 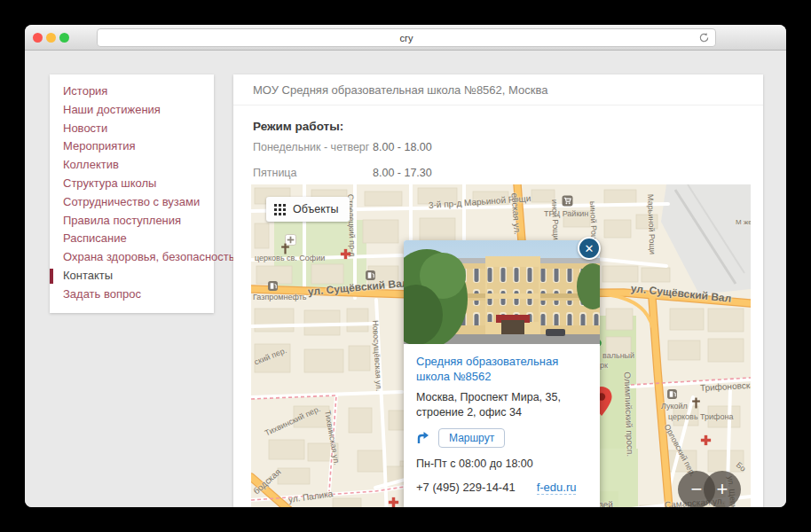 What do you see at coordinates (568, 200) in the screenshot?
I see `cart-icon` at bounding box center [568, 200].